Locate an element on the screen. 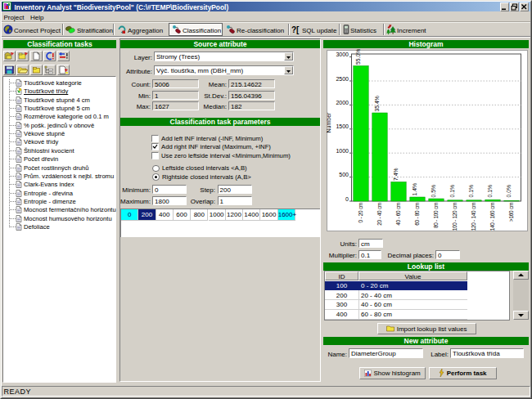 This screenshot has height=399, width=532. svg-text: 35.4% is located at coordinates (376, 103).